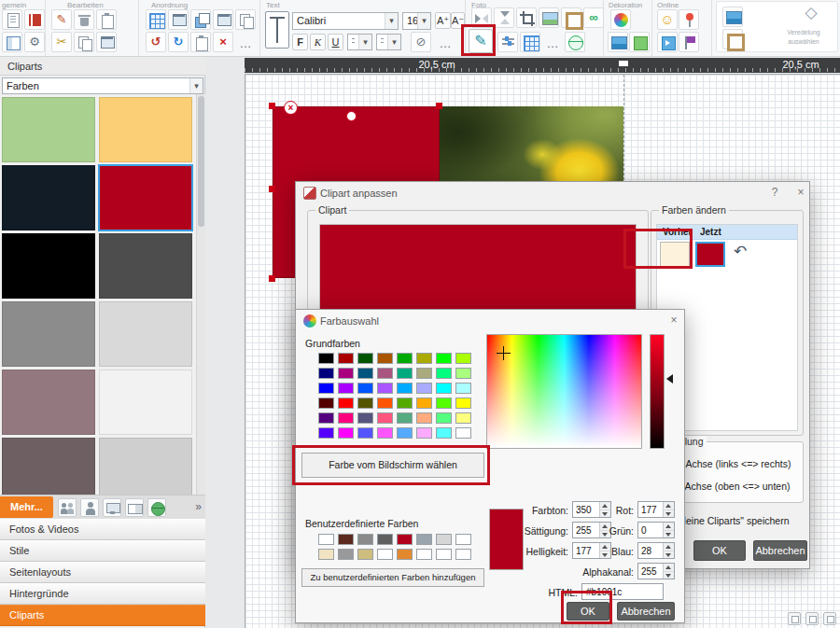 This screenshot has width=840, height=628. I want to click on settings-button: ⚙, so click(35, 42).